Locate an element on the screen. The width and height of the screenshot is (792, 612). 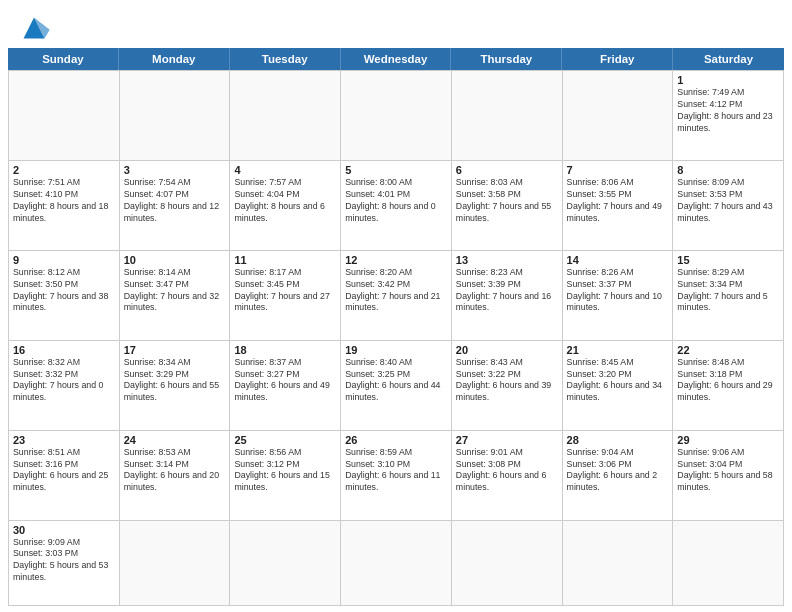
day-info: Sunrise: 9:06 AM Sunset: 3:04 PM Dayligh… is located at coordinates (728, 471).